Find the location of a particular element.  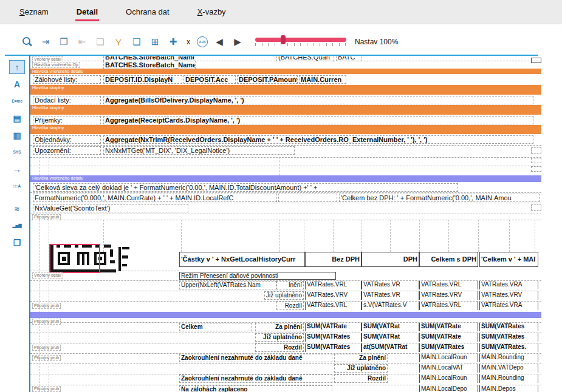

report-field: Aggregate(BillsOfDelivery.DisplayName, '… is located at coordinates (318, 100).